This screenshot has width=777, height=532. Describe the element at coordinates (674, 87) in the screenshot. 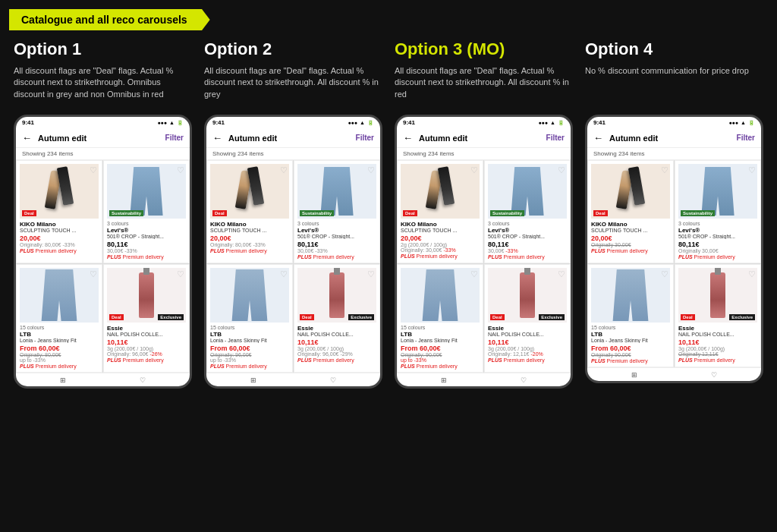

I see `option-desc-4: No % discount communication for price dr…` at that location.